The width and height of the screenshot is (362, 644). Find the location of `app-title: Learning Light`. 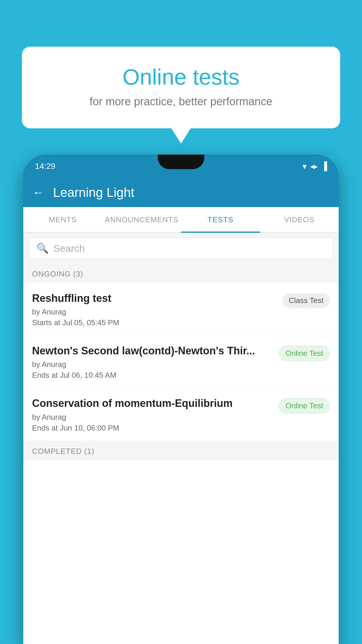

app-title: Learning Light is located at coordinates (94, 192).